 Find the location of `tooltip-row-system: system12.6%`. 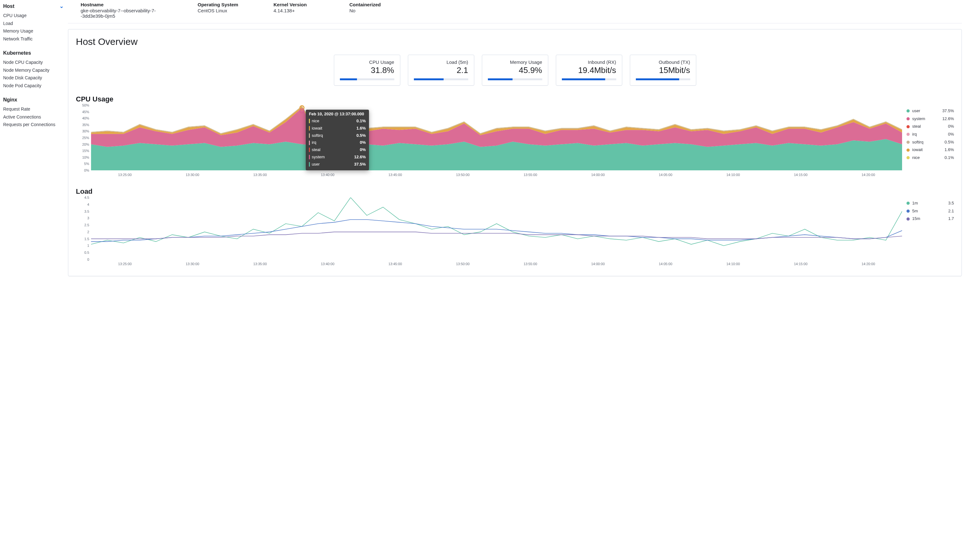

tooltip-row-system: system12.6% is located at coordinates (337, 157).